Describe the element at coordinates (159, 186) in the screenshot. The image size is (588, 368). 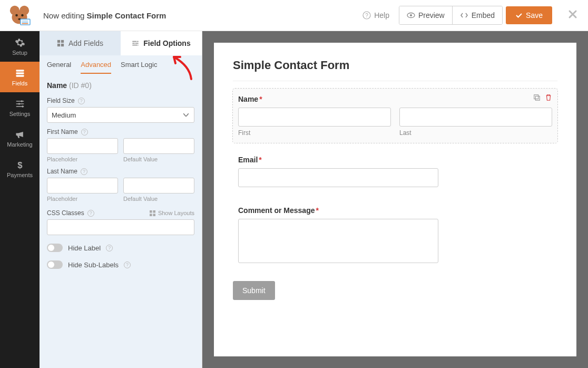
I see `last-name-default-input` at that location.